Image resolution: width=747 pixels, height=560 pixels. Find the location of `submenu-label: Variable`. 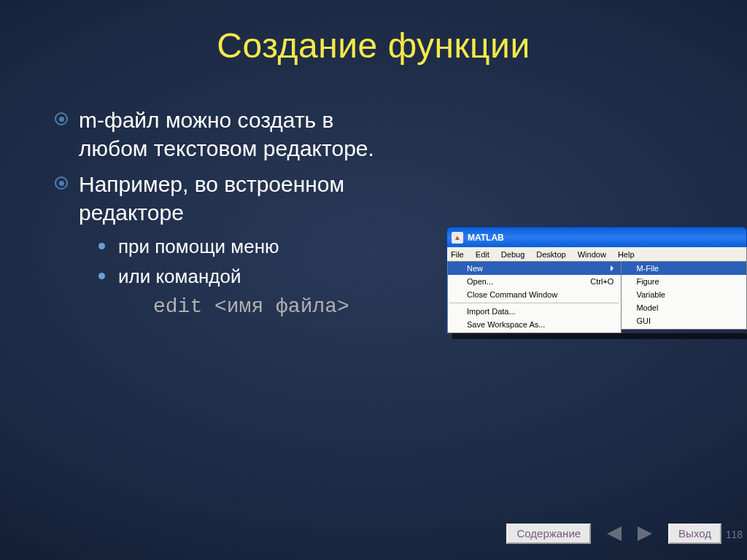

submenu-label: Variable is located at coordinates (651, 295).